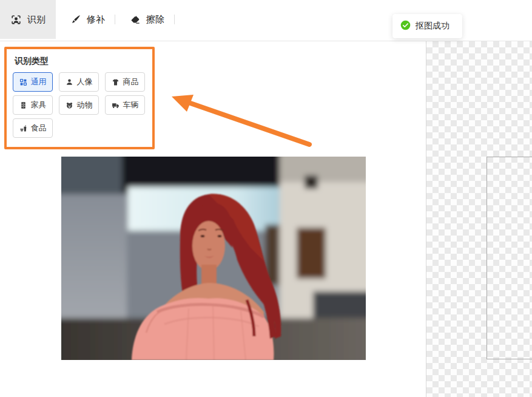 Image resolution: width=532 pixels, height=397 pixels. Describe the element at coordinates (33, 128) in the screenshot. I see `category-button-food: 食品` at that location.